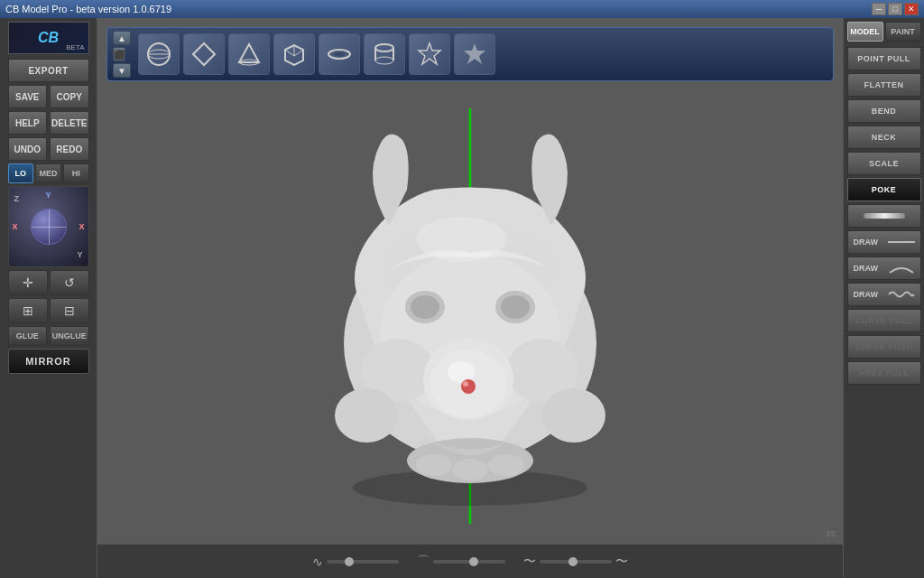 The image size is (924, 578). I want to click on nav-x-left-label: X, so click(15, 227).